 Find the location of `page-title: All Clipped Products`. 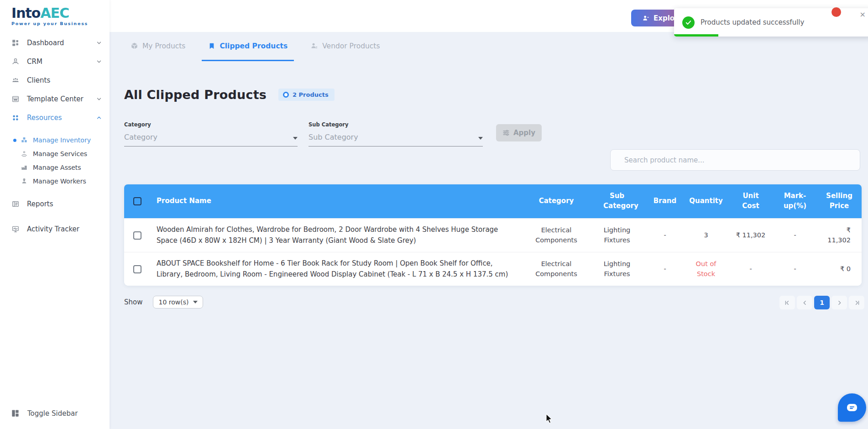

page-title: All Clipped Products is located at coordinates (195, 95).